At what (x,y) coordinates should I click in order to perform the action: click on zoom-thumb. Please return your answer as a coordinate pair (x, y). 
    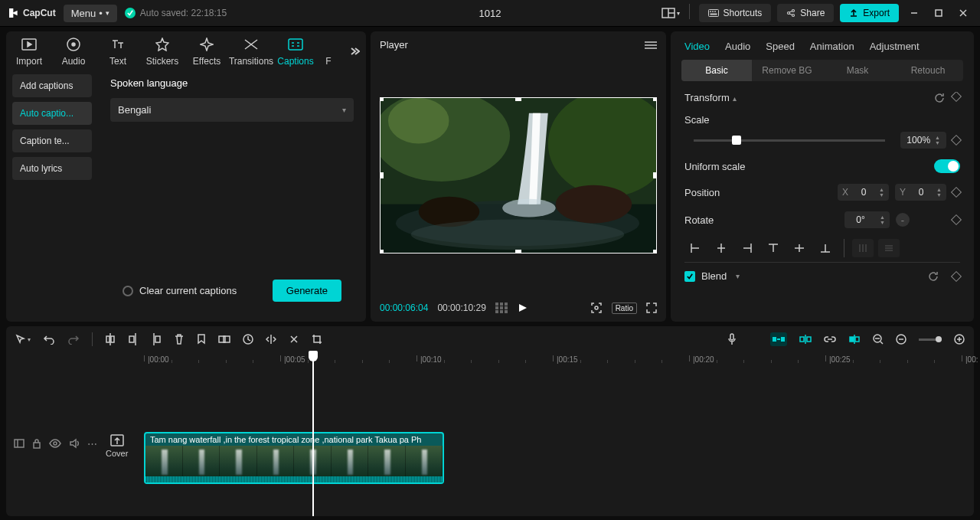
    Looking at the image, I should click on (939, 339).